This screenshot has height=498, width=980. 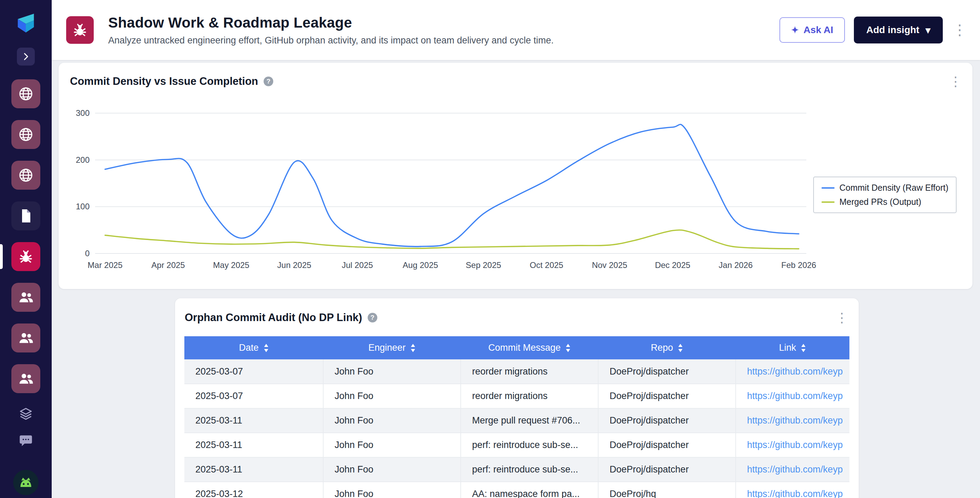 What do you see at coordinates (530, 348) in the screenshot?
I see `column-header-commit-message: Commit Message` at bounding box center [530, 348].